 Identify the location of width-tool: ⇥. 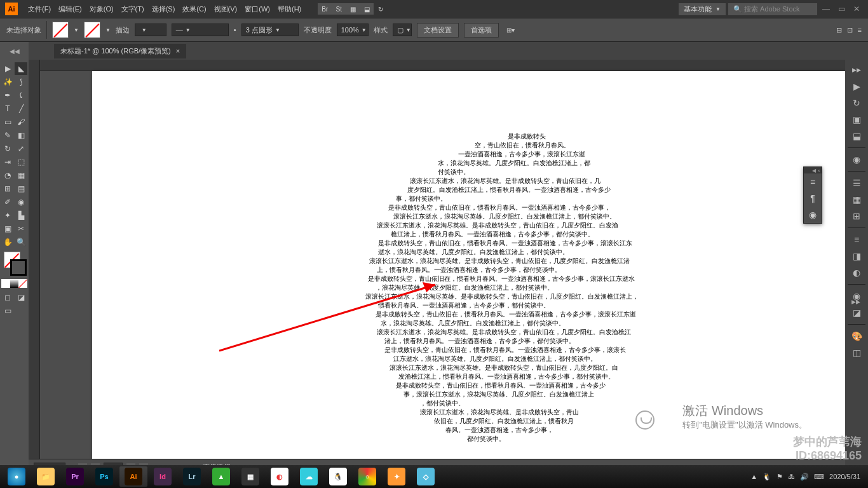
(8, 162).